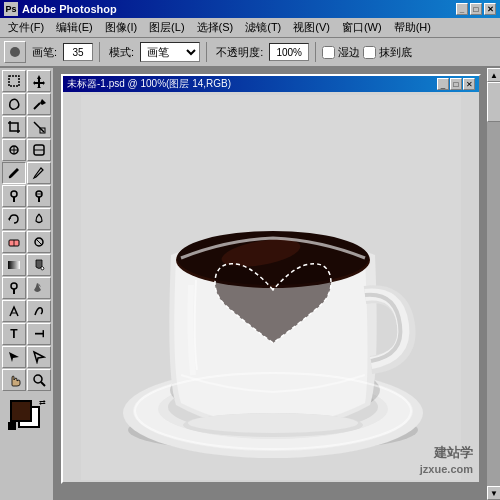  Describe the element at coordinates (14, 380) in the screenshot. I see `hand-tool` at that location.